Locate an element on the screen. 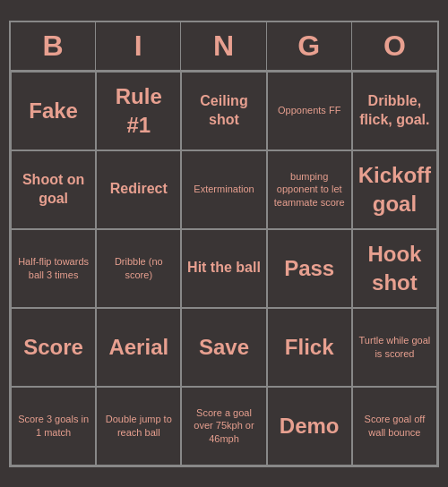 The width and height of the screenshot is (448, 487). bingo-cell: Score goal off wall bounce is located at coordinates (394, 426).